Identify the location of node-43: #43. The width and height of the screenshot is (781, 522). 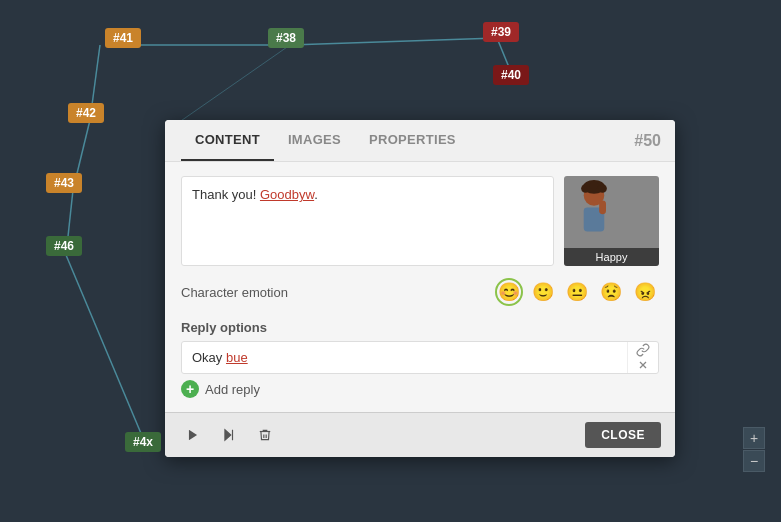
(64, 183).